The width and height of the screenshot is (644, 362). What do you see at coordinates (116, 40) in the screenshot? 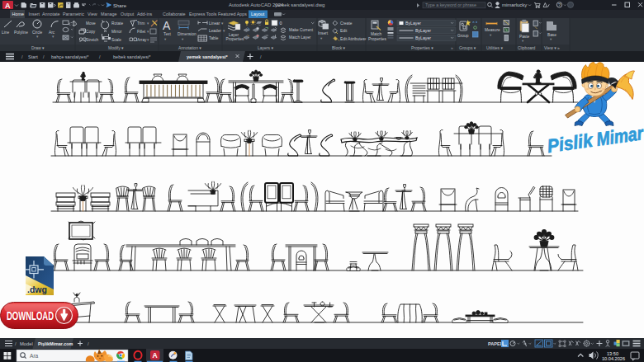
I see `svg-text: Scale` at bounding box center [116, 40].